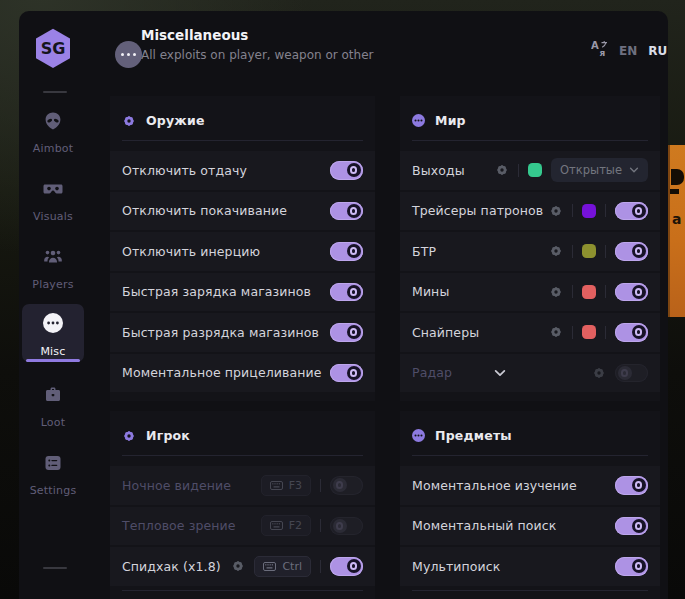  What do you see at coordinates (282, 566) in the screenshot?
I see `hotkey-badge: Ctrl` at bounding box center [282, 566].